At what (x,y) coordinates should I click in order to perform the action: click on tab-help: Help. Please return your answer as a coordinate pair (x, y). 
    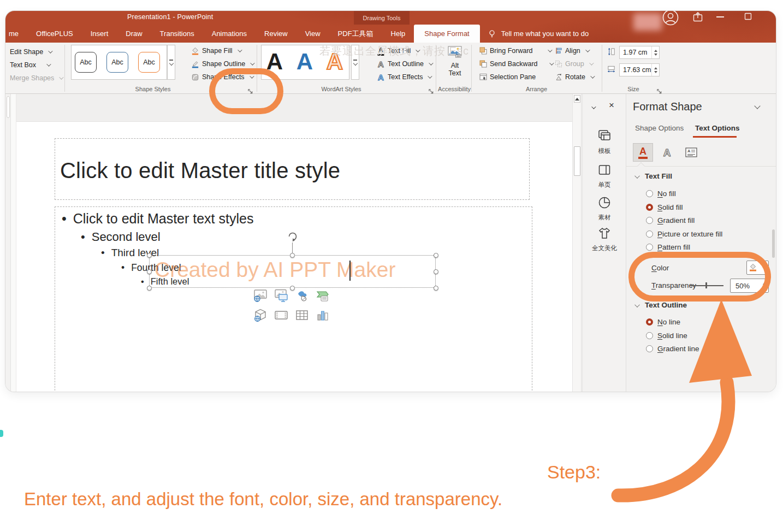
    Looking at the image, I should click on (399, 34).